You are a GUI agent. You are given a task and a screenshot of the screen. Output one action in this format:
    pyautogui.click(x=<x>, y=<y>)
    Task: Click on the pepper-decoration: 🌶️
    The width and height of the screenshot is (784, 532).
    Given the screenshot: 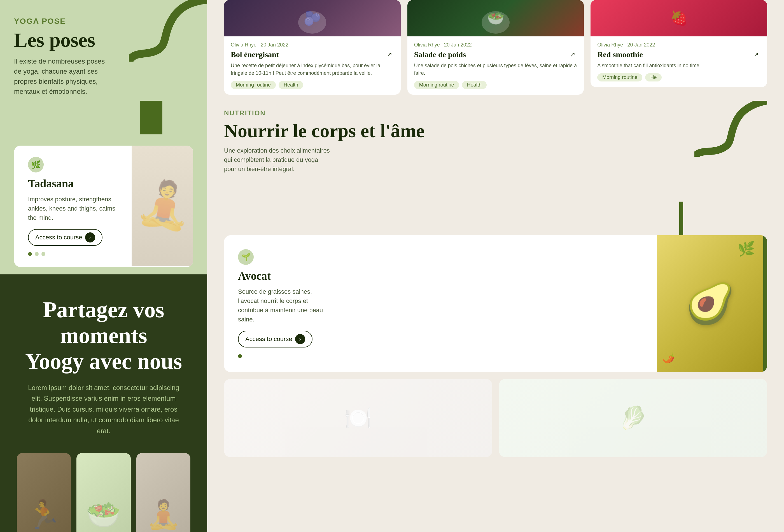 What is the action you would take?
    pyautogui.click(x=669, y=358)
    